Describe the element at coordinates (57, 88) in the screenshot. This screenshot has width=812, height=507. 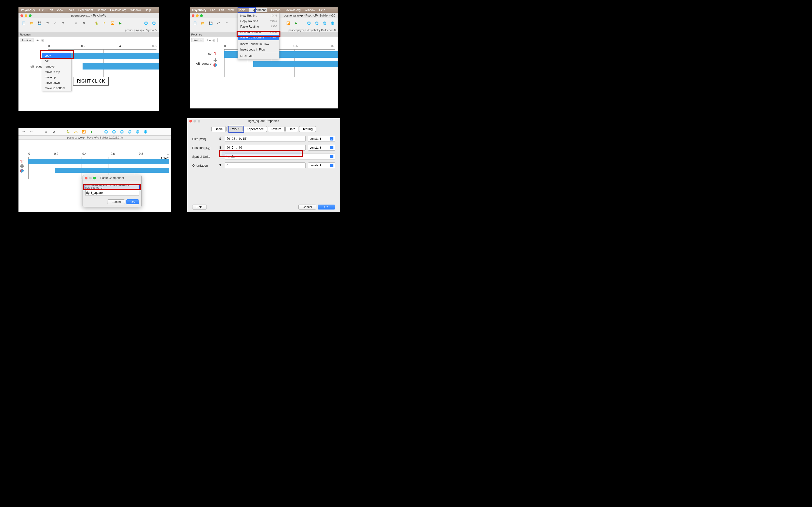
I see `ctx-move-bottom: move to bottom` at that location.